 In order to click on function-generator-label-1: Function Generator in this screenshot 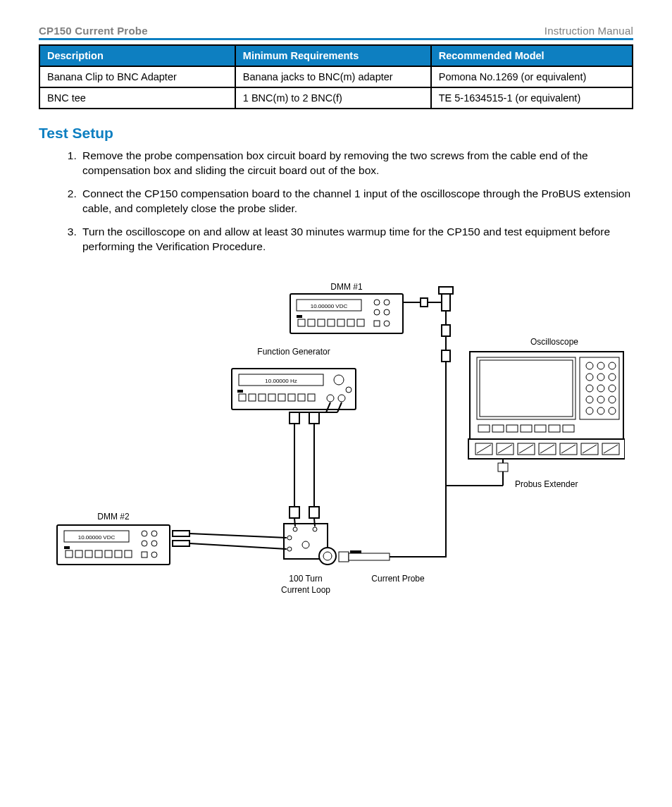, I will do `click(293, 352)`.